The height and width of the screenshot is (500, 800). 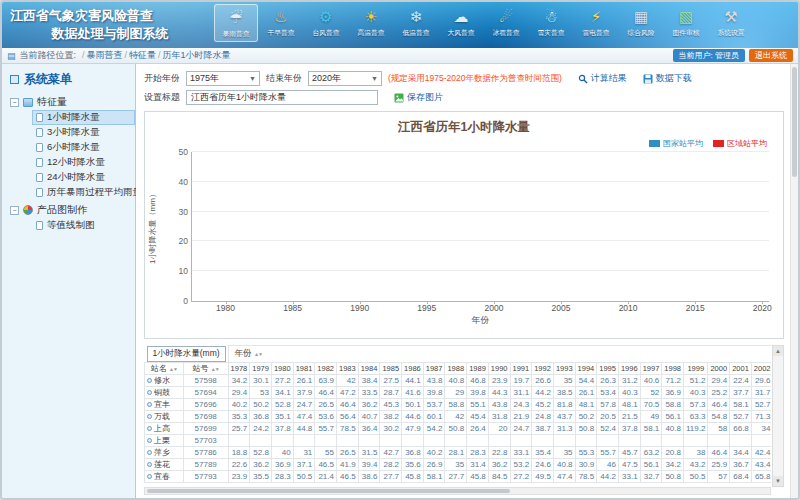 I want to click on start-year-select: 1975年 ▼, so click(x=223, y=78).